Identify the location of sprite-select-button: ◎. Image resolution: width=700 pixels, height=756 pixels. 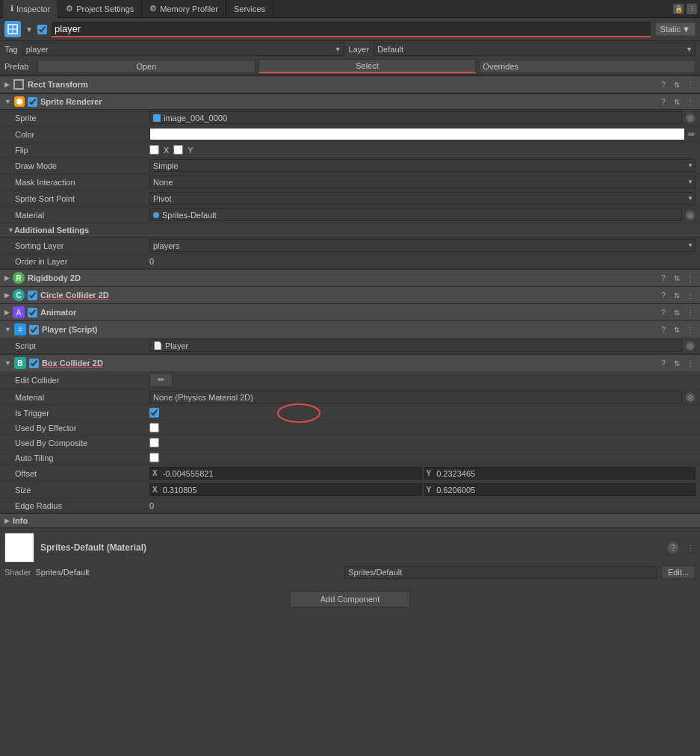
(690, 118).